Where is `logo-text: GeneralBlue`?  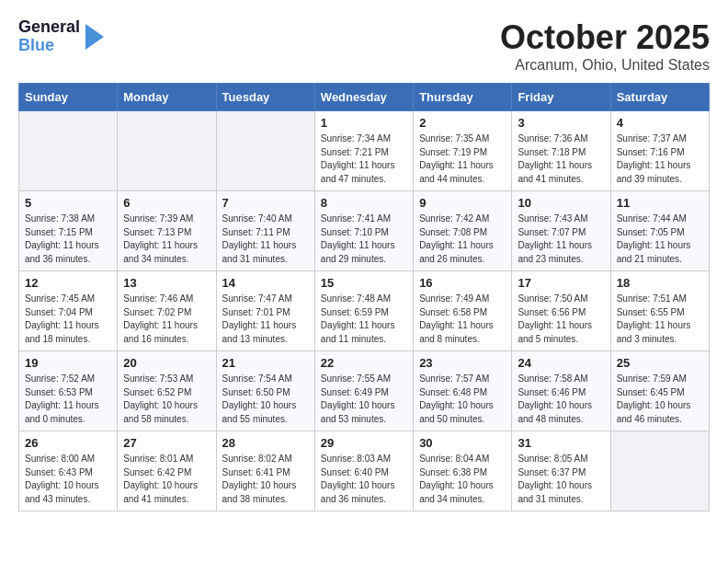 logo-text: GeneralBlue is located at coordinates (50, 37).